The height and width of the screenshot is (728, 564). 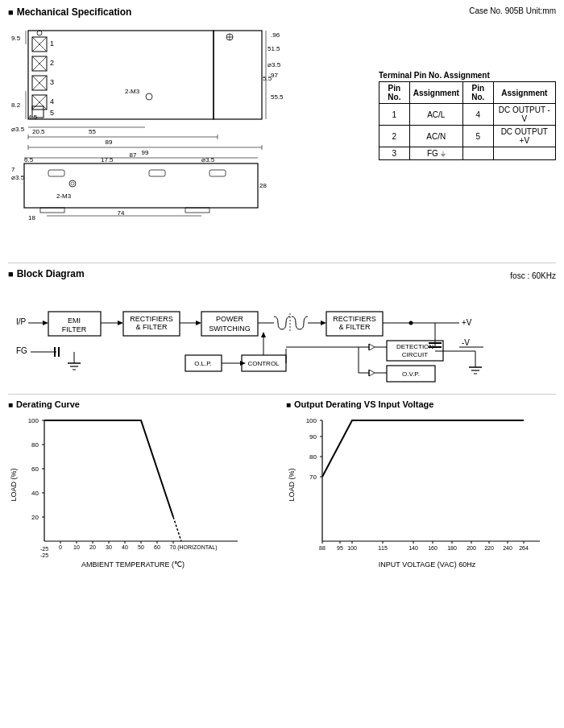 I want to click on pin-4: 4, so click(x=478, y=114).